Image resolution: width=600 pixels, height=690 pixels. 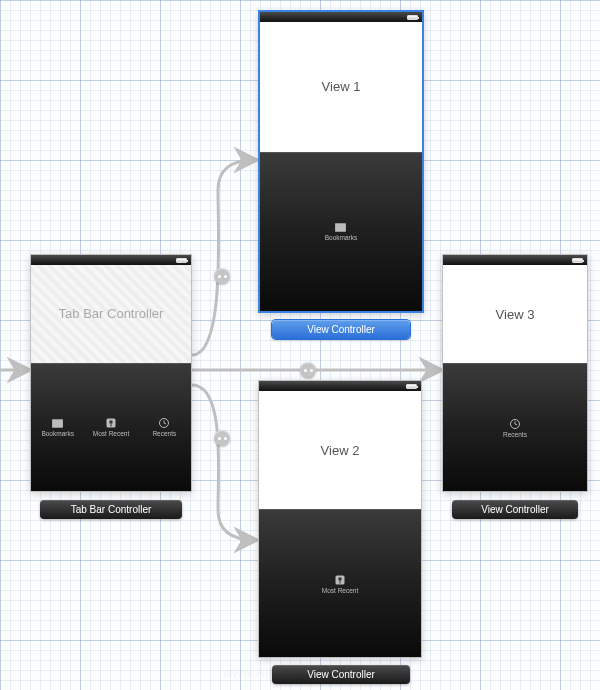 I want to click on view-body: View 2, so click(x=340, y=450).